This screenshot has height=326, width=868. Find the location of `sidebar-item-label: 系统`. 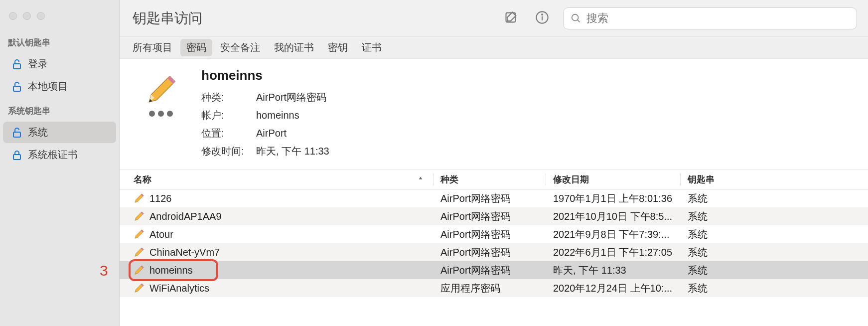

sidebar-item-label: 系统 is located at coordinates (38, 133).